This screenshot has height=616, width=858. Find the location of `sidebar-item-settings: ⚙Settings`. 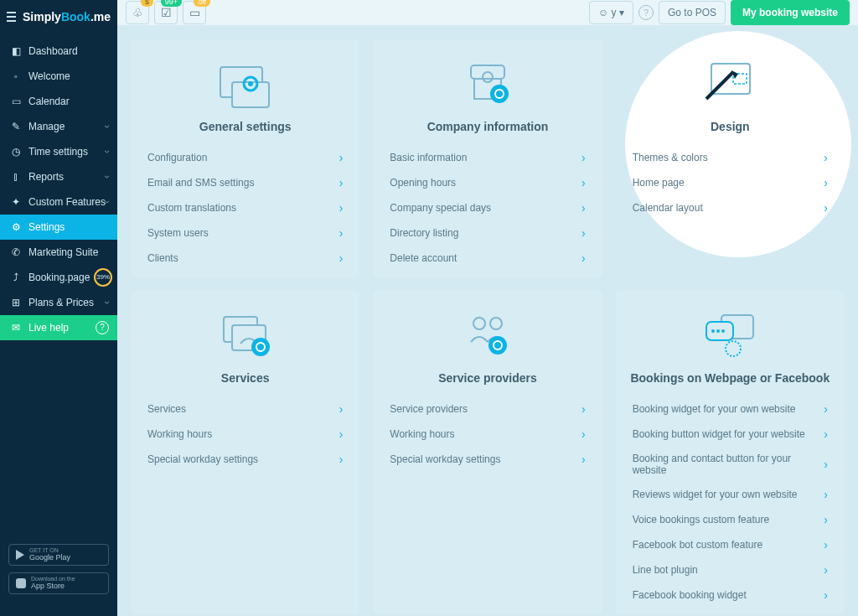

sidebar-item-settings: ⚙Settings is located at coordinates (59, 227).